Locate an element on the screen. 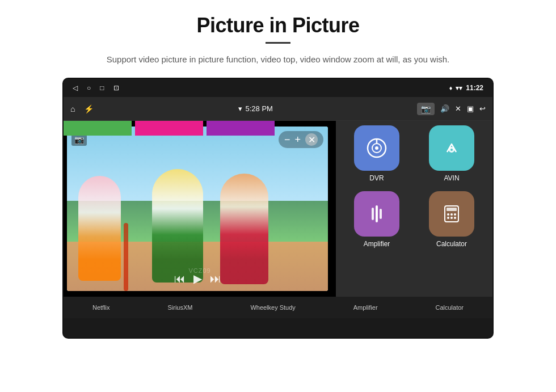  wifi-icon: ▾▾ is located at coordinates (459, 88).